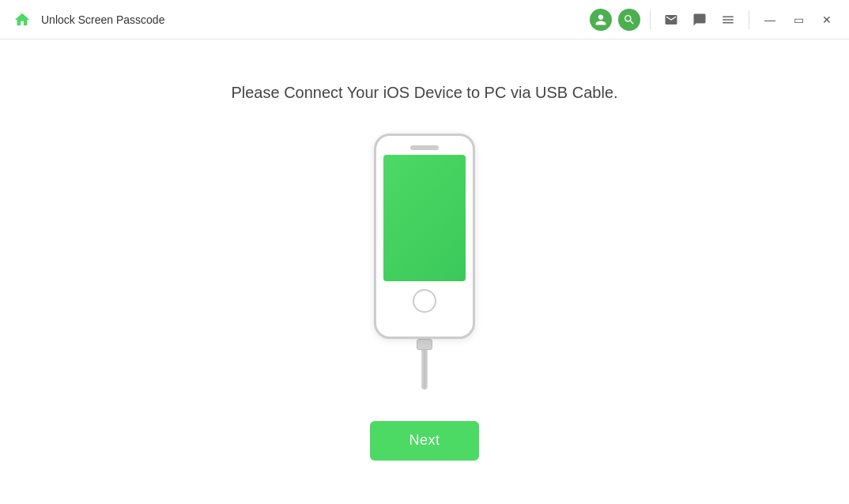 This screenshot has height=504, width=849. Describe the element at coordinates (424, 148) in the screenshot. I see `phone-speaker` at that location.